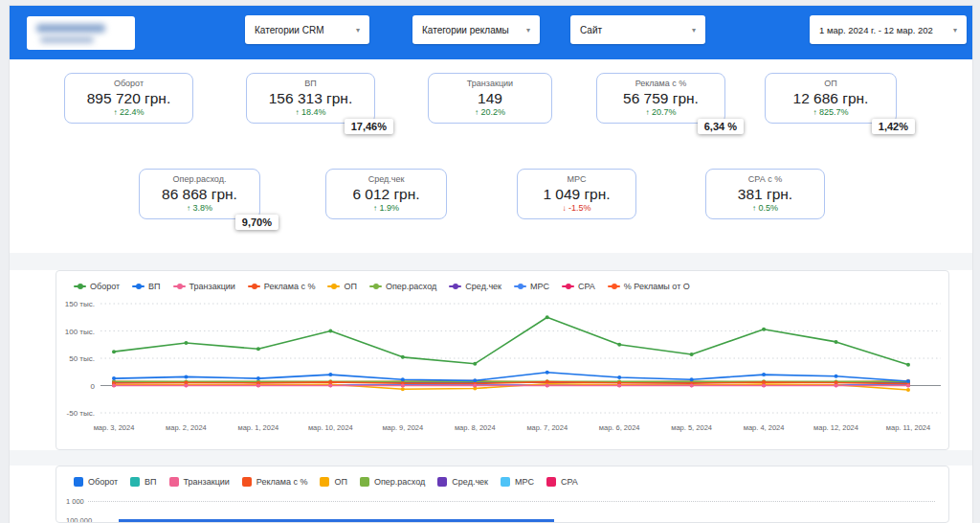 The image size is (980, 523). Describe the element at coordinates (290, 286) in the screenshot. I see `legend-label: Реклама с %` at that location.